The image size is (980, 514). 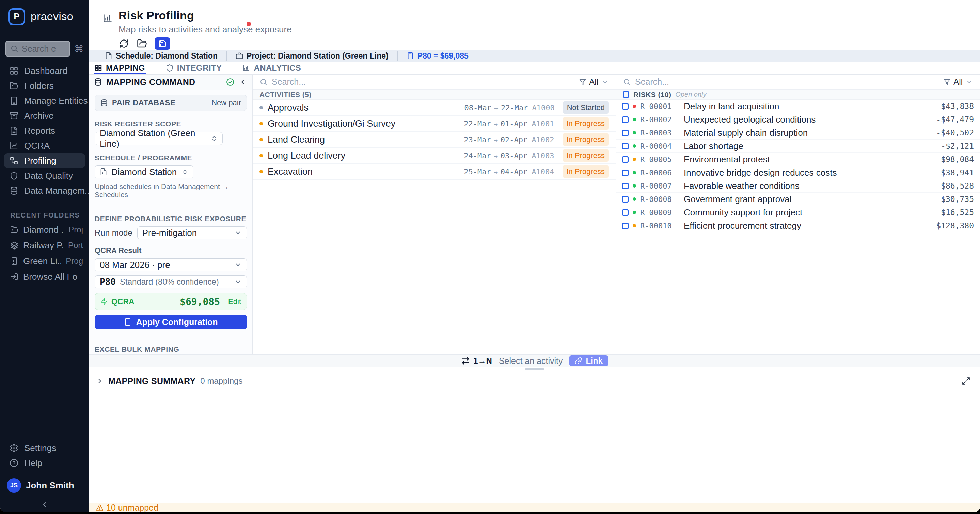 What do you see at coordinates (45, 230) in the screenshot?
I see `recent-folder-diamond: Diamond ... Proj` at bounding box center [45, 230].